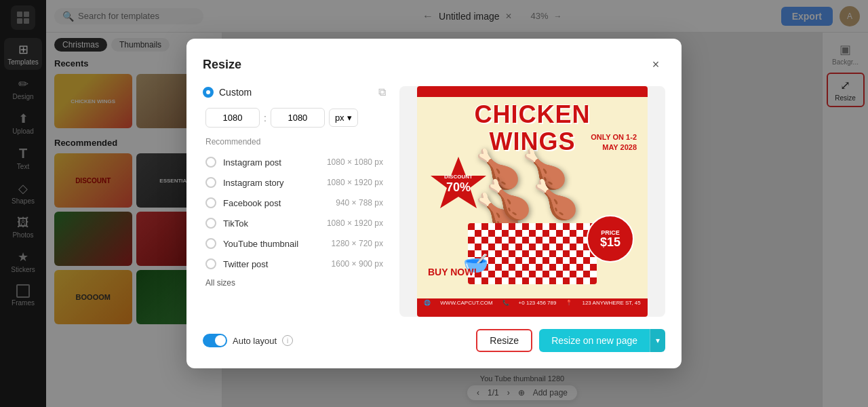  I want to click on size-option-facebook-post: Facebook post 940 × 788 px, so click(294, 203).